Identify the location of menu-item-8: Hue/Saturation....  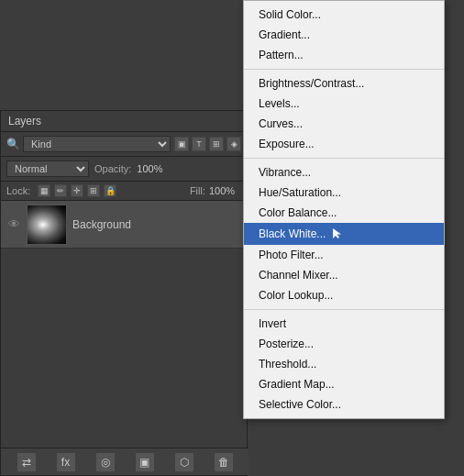
(344, 193).